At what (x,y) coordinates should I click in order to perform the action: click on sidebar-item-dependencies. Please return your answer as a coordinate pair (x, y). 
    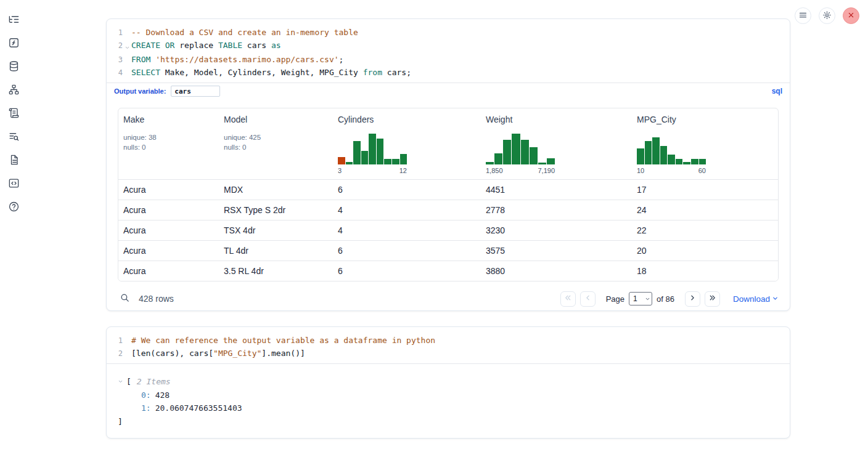
    Looking at the image, I should click on (14, 91).